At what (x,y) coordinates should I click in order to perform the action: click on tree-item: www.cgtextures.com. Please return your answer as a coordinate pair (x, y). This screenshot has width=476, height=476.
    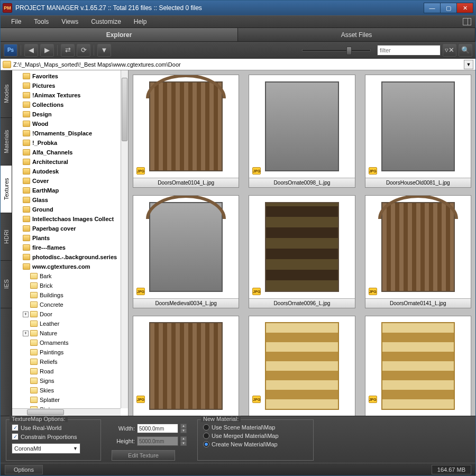
    Looking at the image, I should click on (68, 267).